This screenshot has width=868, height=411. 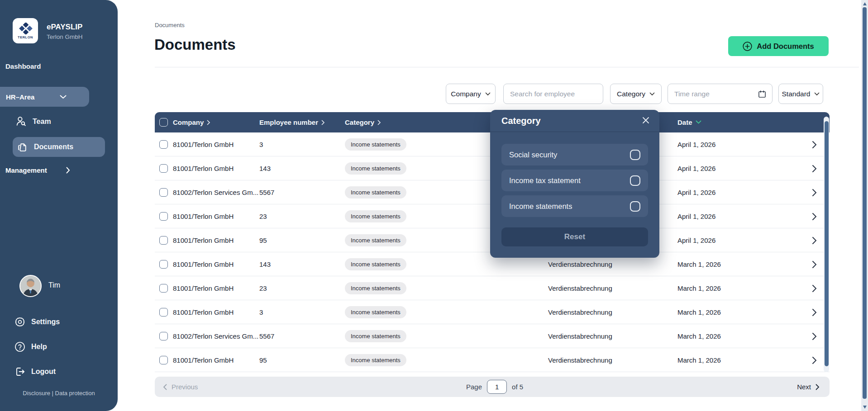 What do you see at coordinates (23, 66) in the screenshot?
I see `sidebar-item-dashboard: Dashboard` at bounding box center [23, 66].